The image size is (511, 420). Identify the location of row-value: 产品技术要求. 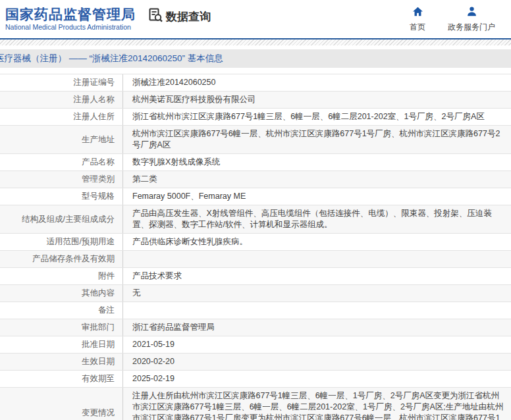
(317, 276).